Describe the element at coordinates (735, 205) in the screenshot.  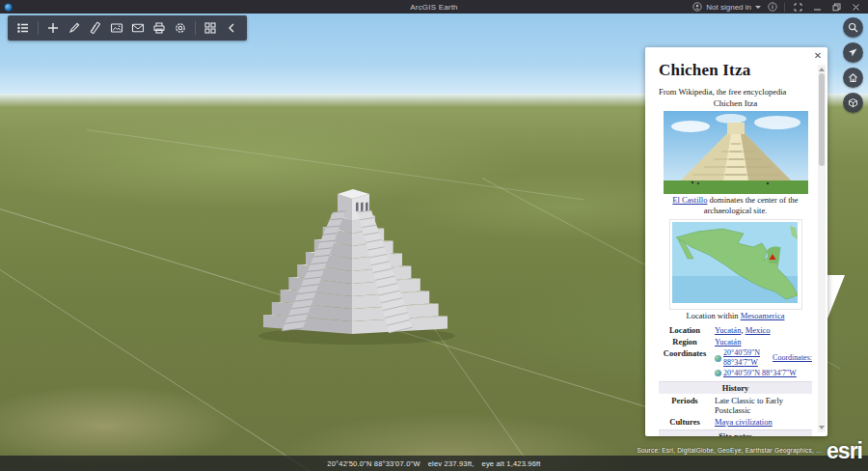
I see `photo-caption: El Castillo dominates the center of the …` at that location.